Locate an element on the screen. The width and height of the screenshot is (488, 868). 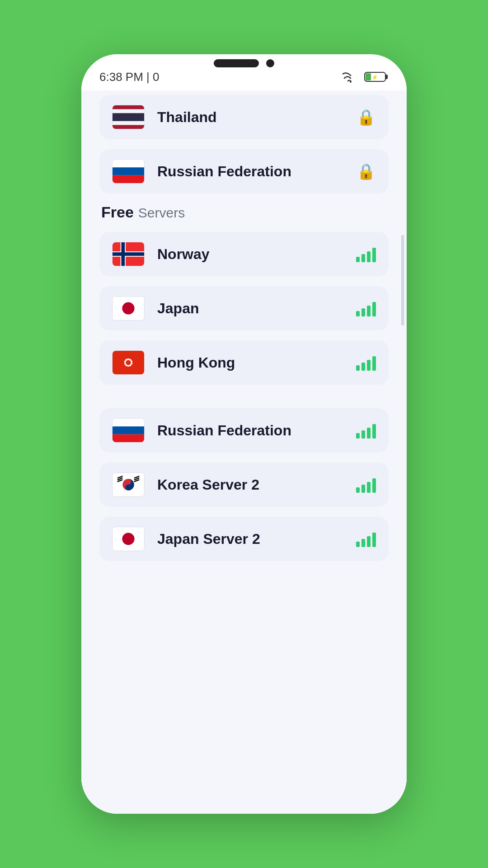
signal-icon-korea2 is located at coordinates (366, 485).